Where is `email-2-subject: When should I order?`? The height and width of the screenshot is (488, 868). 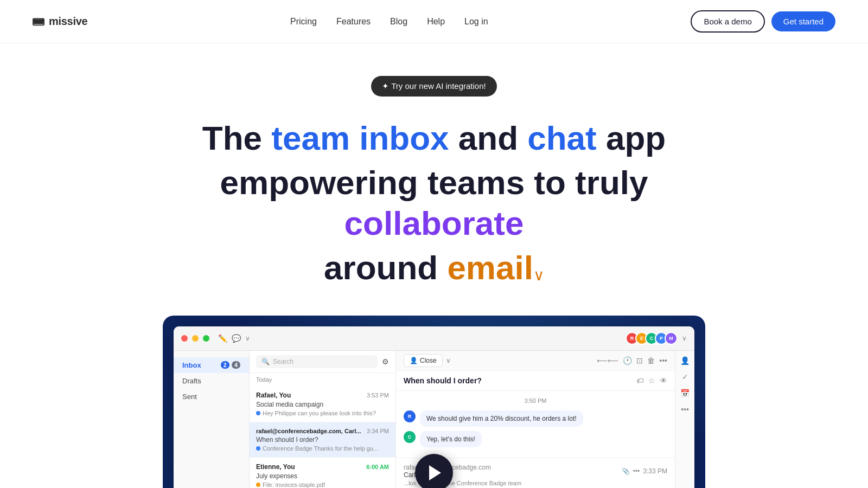 email-2-subject: When should I order? is located at coordinates (322, 440).